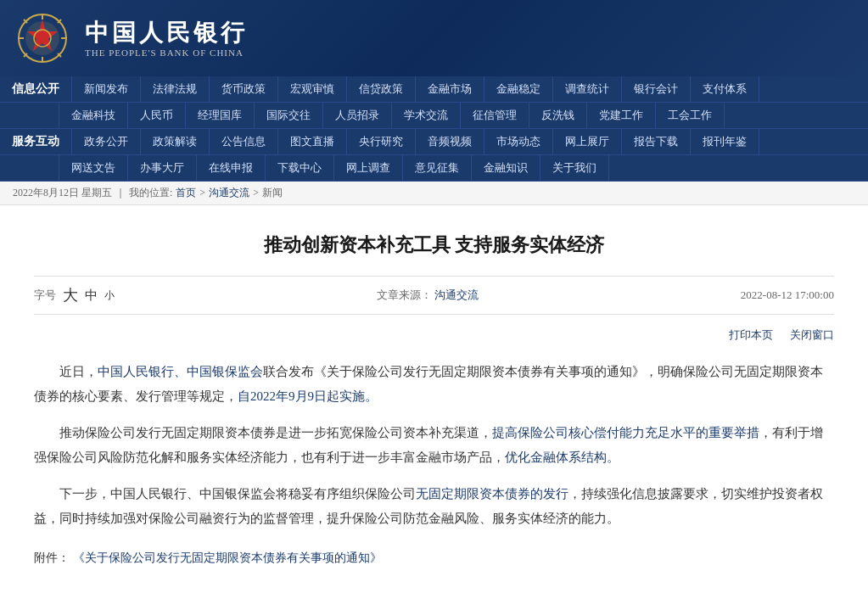 The width and height of the screenshot is (868, 593). I want to click on nav-item-union: 工会工作, so click(691, 115).